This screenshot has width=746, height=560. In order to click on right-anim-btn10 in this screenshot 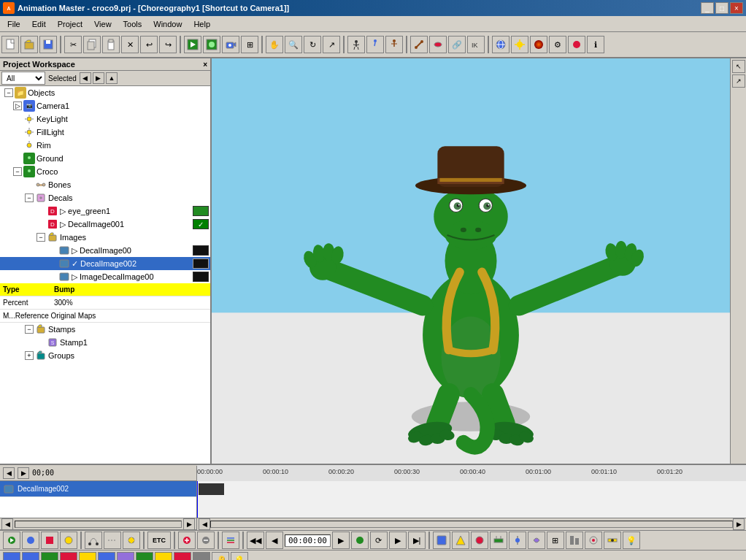, I will do `click(612, 540)`.